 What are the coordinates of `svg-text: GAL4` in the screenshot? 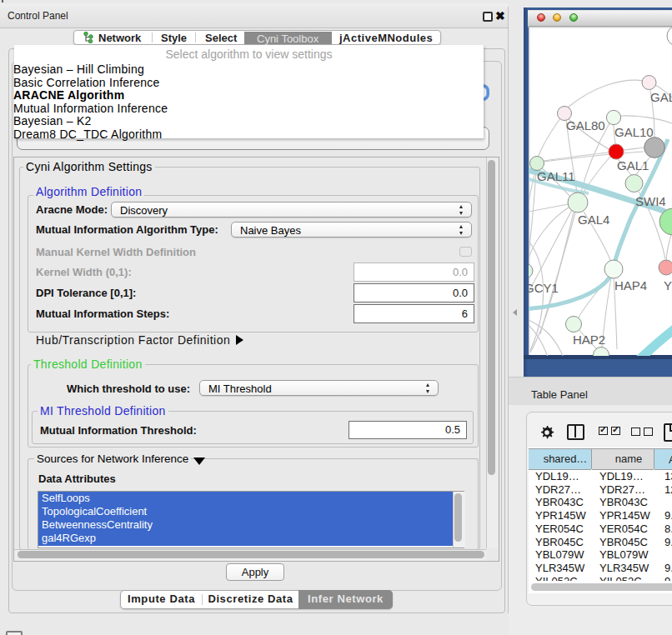 It's located at (594, 220).